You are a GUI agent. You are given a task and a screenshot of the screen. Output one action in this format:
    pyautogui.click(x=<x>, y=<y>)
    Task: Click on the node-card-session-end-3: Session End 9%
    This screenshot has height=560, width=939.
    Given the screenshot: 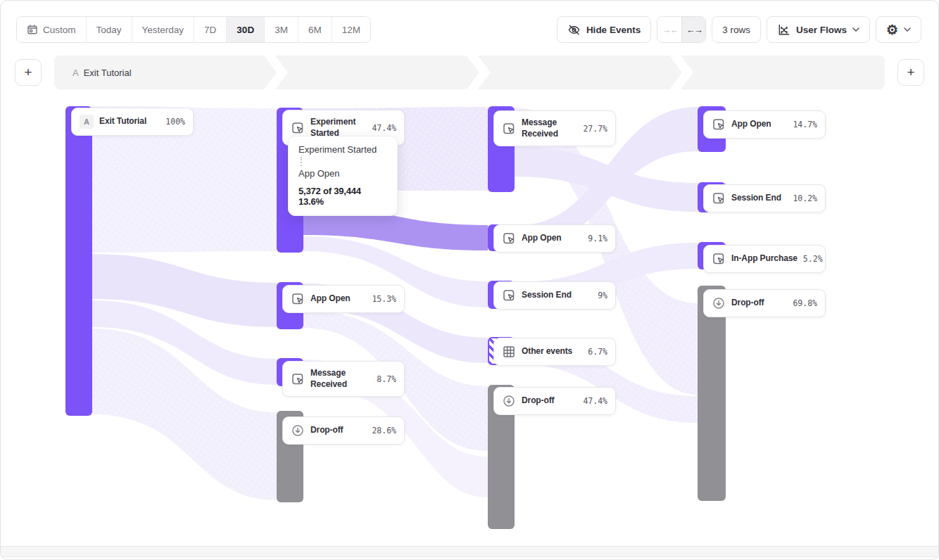 What is the action you would take?
    pyautogui.click(x=555, y=295)
    